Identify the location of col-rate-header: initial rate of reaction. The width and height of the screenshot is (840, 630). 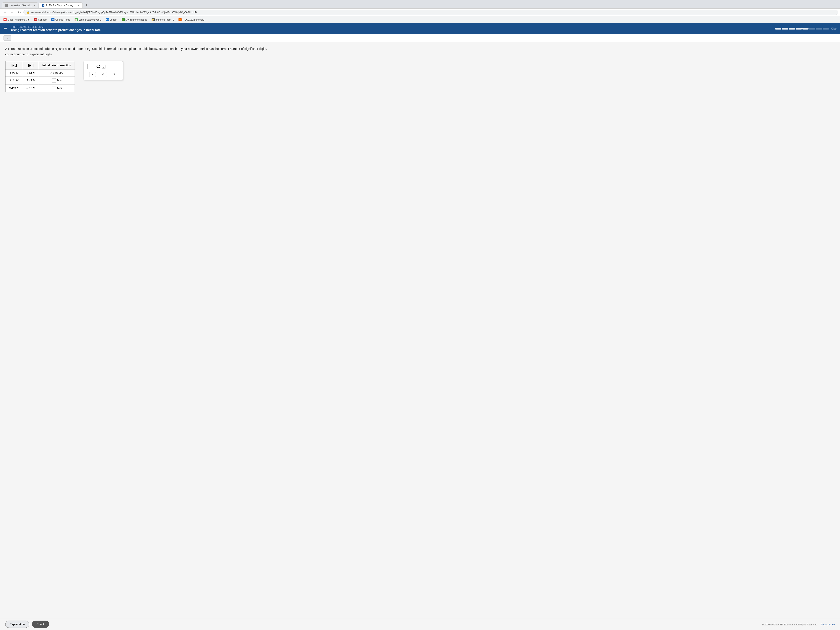
(57, 65).